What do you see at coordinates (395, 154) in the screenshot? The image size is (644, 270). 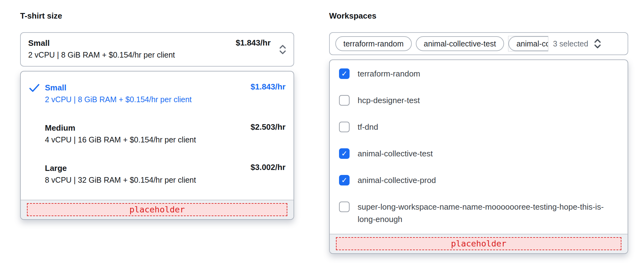 I see `workspace-option-label: animal-collective-test` at bounding box center [395, 154].